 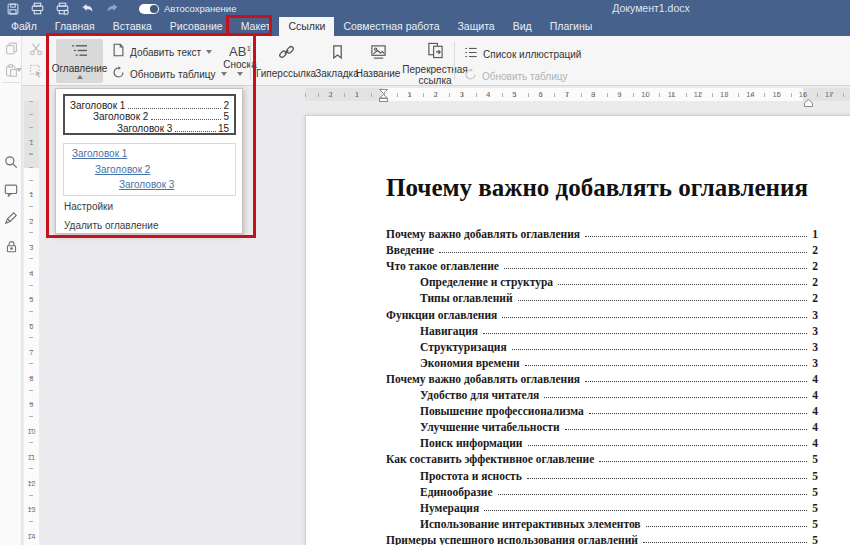 I want to click on toc-entry: Введение 2, so click(x=602, y=248).